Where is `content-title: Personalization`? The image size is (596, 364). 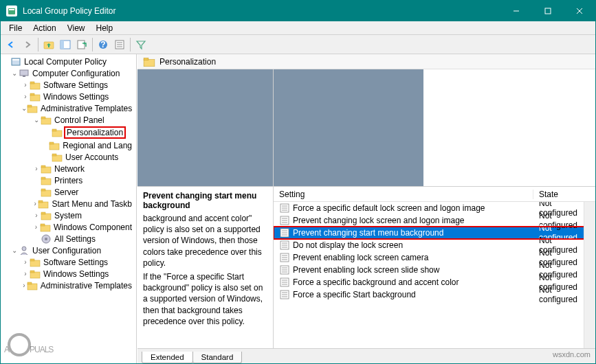 content-title: Personalization is located at coordinates (188, 62).